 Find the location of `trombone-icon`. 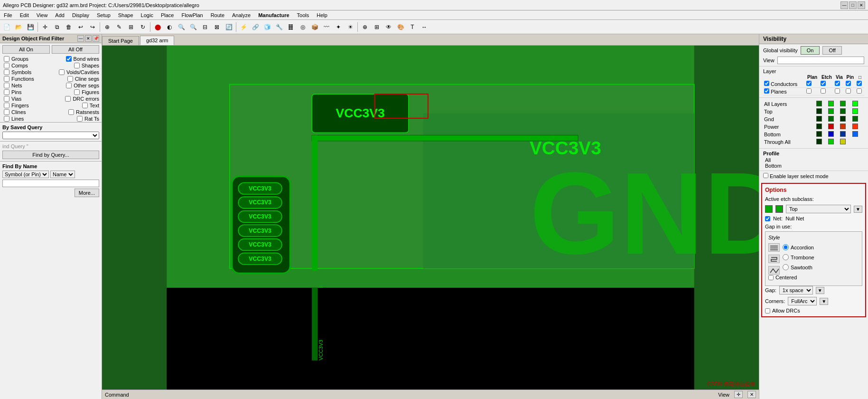

trombone-icon is located at coordinates (774, 259).